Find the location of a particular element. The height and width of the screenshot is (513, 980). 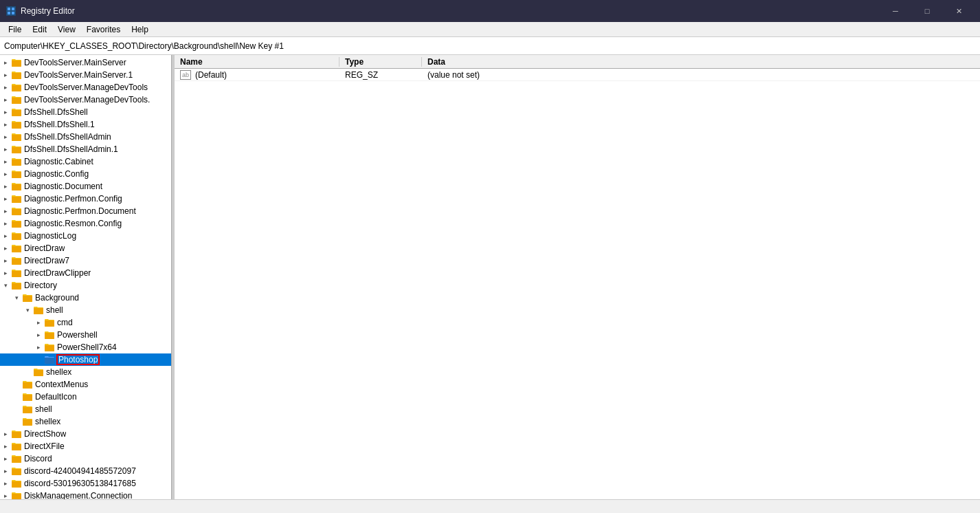

tree-item-dfsshell4: DfsShell.DfsShellAdmin.1 is located at coordinates (85, 149).